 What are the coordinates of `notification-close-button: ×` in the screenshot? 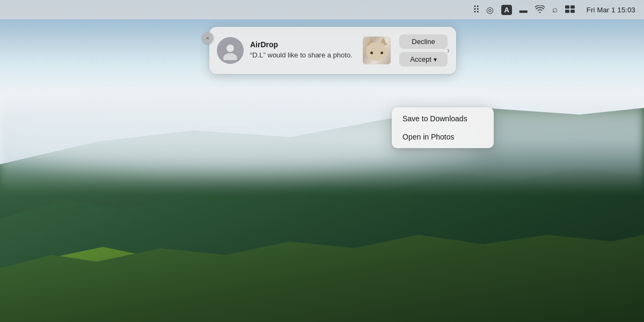 It's located at (208, 38).